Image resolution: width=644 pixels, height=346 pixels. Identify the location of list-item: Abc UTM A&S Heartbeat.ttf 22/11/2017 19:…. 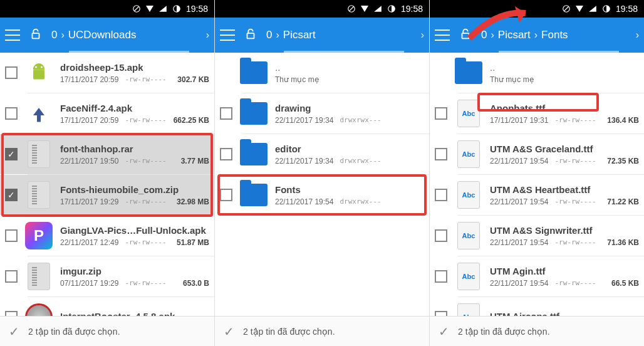
(537, 195).